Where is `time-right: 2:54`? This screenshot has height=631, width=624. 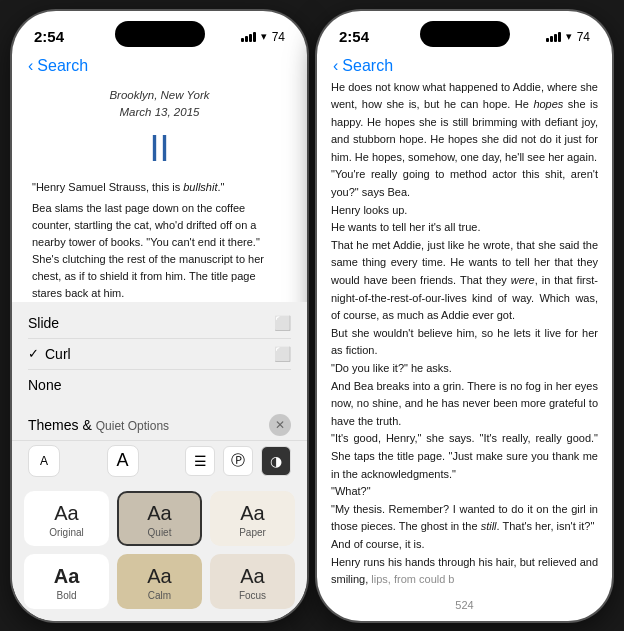
time-right: 2:54 is located at coordinates (354, 36).